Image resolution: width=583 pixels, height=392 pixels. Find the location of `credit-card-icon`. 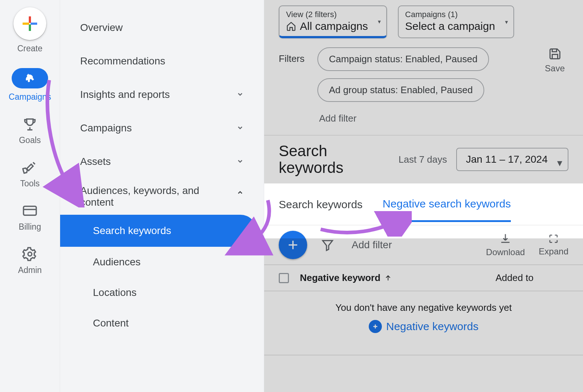

credit-card-icon is located at coordinates (30, 211).